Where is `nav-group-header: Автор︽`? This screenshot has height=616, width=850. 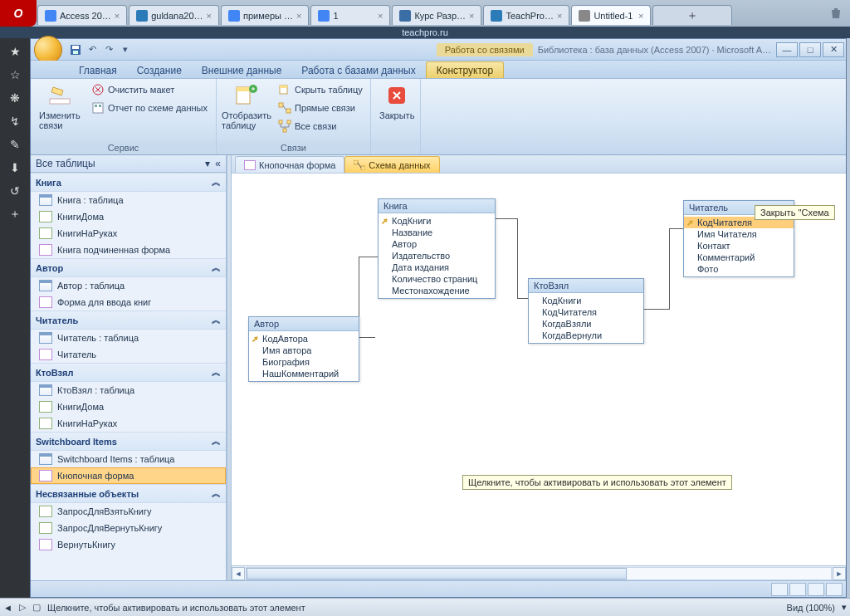
nav-group-header: Автор︽ is located at coordinates (128, 267).